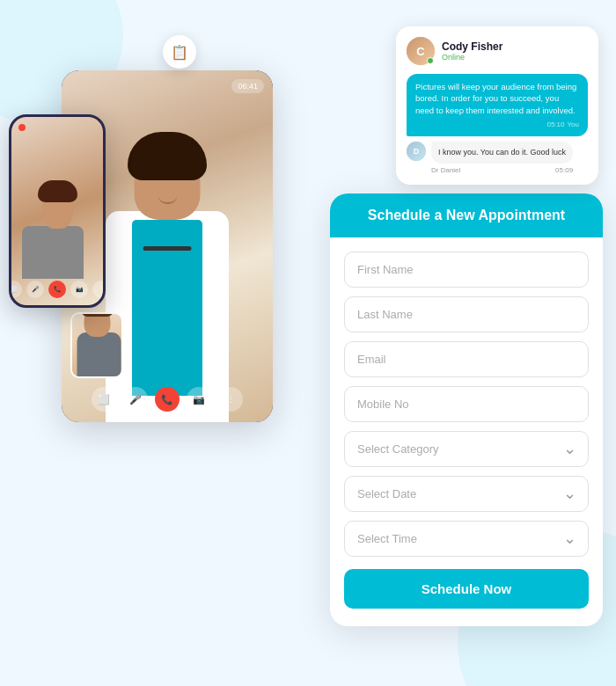 This screenshot has width=616, height=686. What do you see at coordinates (466, 215) in the screenshot?
I see `form-header: Schedule a New Appointment` at bounding box center [466, 215].